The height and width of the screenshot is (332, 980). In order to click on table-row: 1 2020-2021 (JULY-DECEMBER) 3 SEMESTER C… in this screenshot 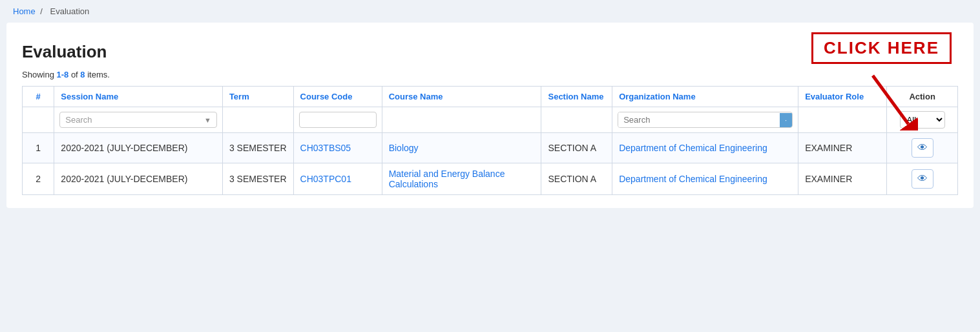, I will do `click(490, 149)`.